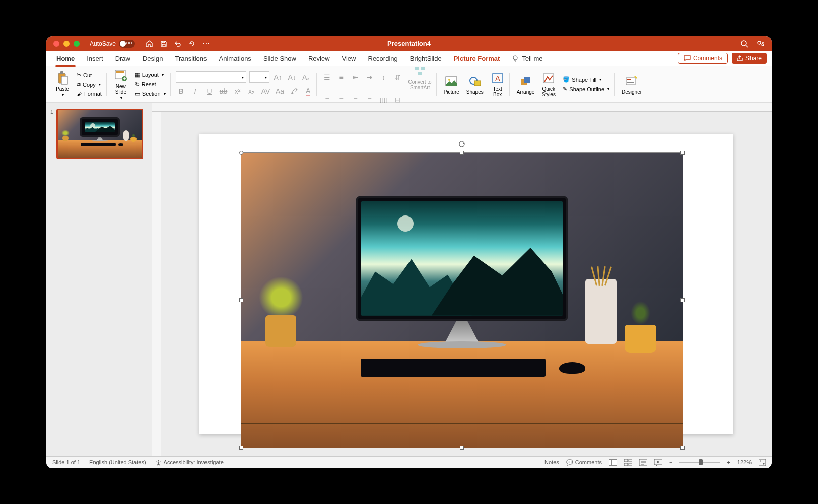  What do you see at coordinates (99, 279) in the screenshot?
I see `slide-thumbnails-panel: 1` at bounding box center [99, 279].